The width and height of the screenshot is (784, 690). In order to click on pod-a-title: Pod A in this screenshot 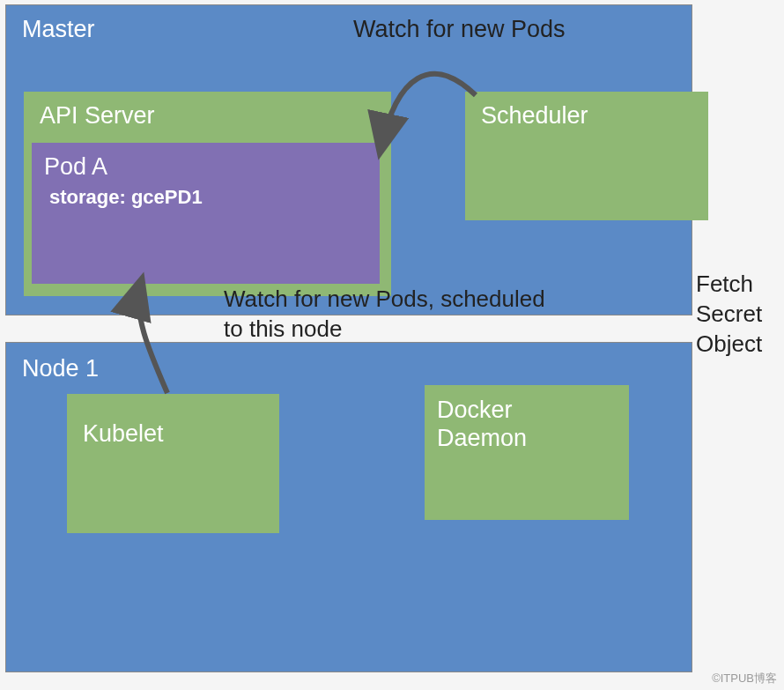, I will do `click(206, 167)`.